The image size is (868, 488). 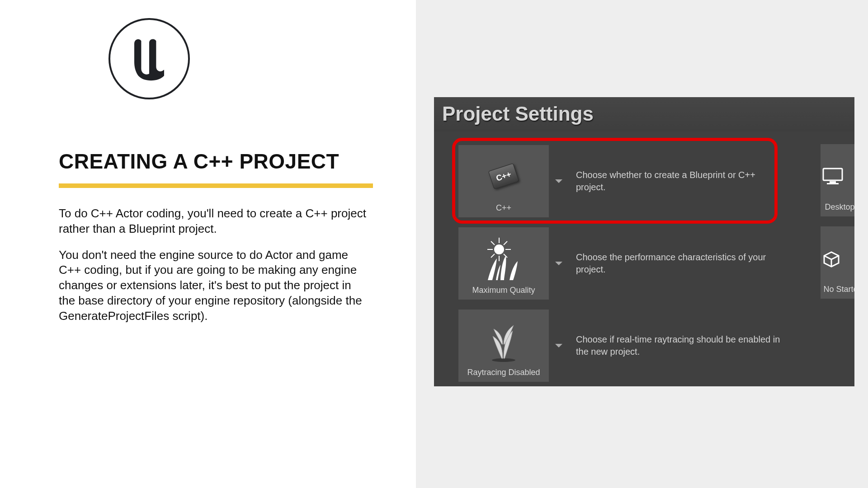 I want to click on monitor-icon, so click(x=838, y=176).